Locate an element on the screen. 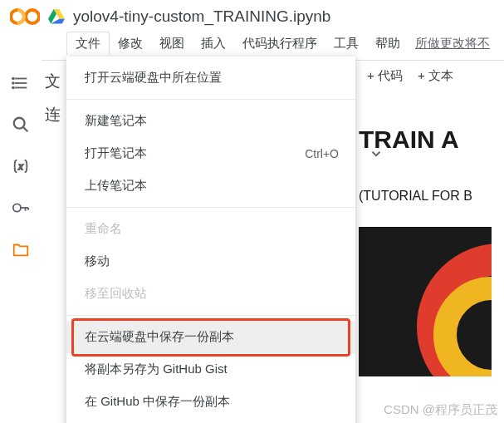 This screenshot has height=423, width=504. shortcut-label: Ctrl+O is located at coordinates (322, 154).